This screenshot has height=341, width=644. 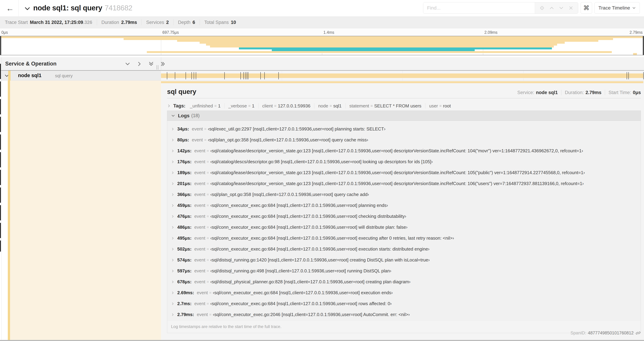 I want to click on span-bar, so click(x=402, y=76).